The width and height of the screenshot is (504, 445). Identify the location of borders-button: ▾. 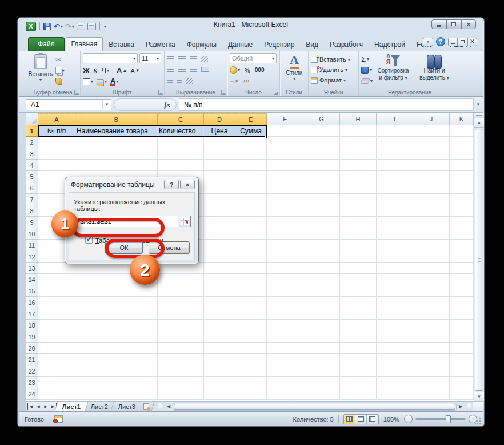
(88, 82).